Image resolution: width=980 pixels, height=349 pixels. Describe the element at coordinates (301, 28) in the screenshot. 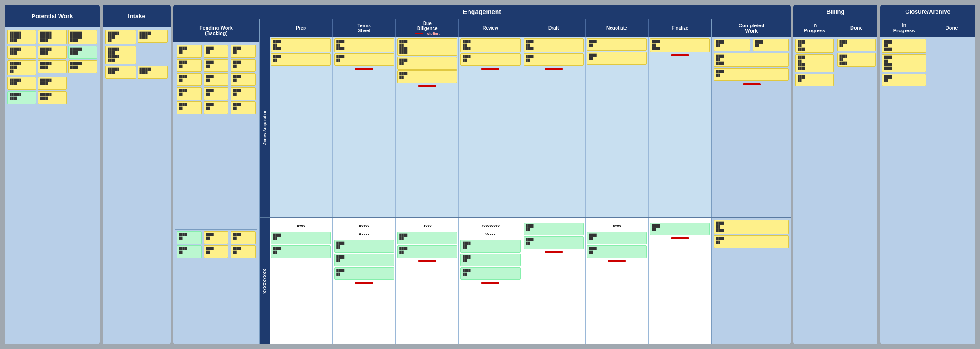

I see `wip-col-header-prep: Prep` at that location.